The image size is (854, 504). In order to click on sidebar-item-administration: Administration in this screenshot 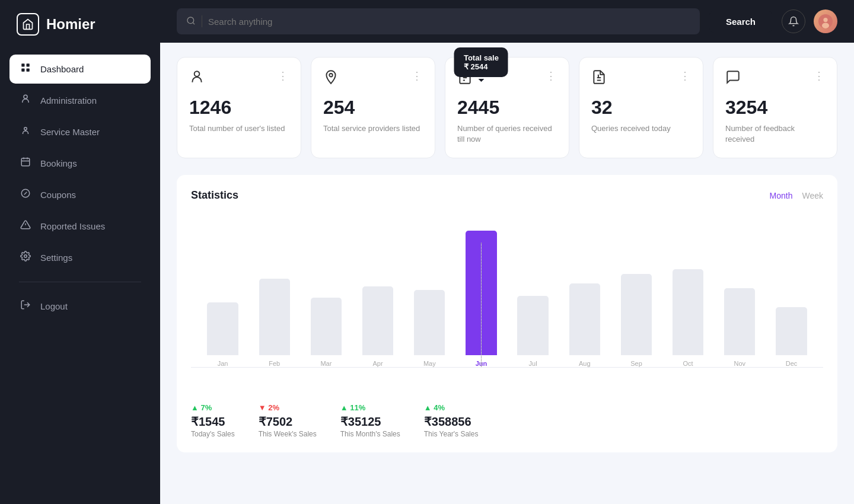, I will do `click(80, 101)`.